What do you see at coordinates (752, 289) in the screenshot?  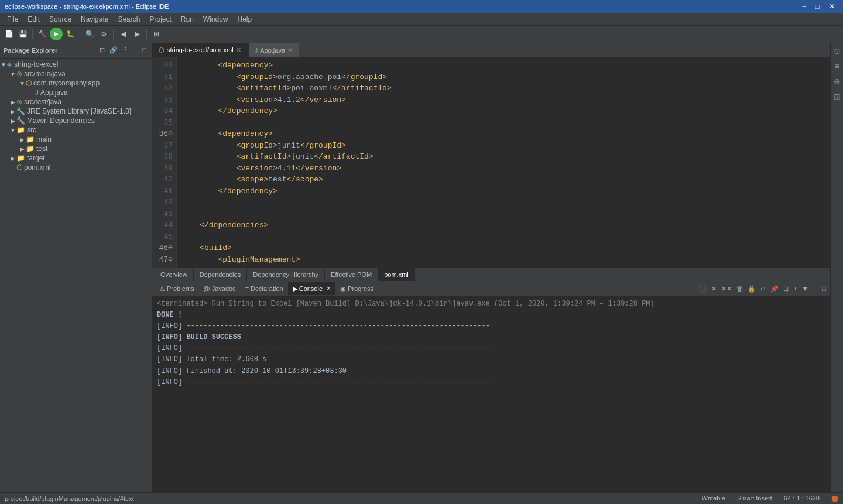 I see `console-scroll-lock: 🔒` at bounding box center [752, 289].